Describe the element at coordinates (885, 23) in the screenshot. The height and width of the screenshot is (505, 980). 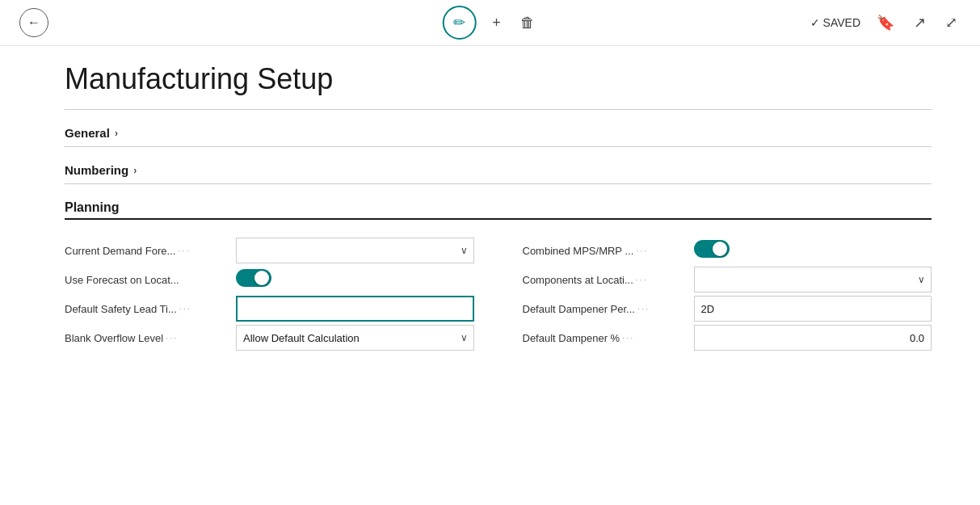
I see `toolbar-right: ✓ SAVED 🔖 ↗ ⤢` at that location.